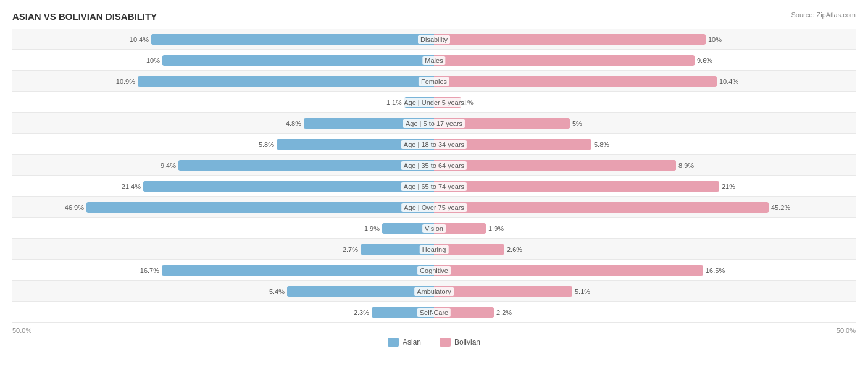  What do you see at coordinates (293, 40) in the screenshot?
I see `bar-asian: 10.4%` at bounding box center [293, 40].